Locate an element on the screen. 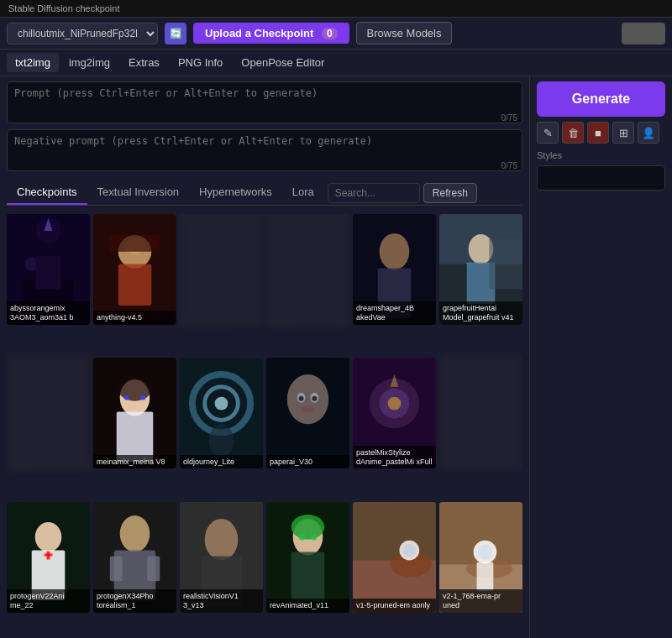 The height and width of the screenshot is (638, 672). model-card-label: pastelMixStylize dAnime_pastelMi xFull is located at coordinates (395, 458).